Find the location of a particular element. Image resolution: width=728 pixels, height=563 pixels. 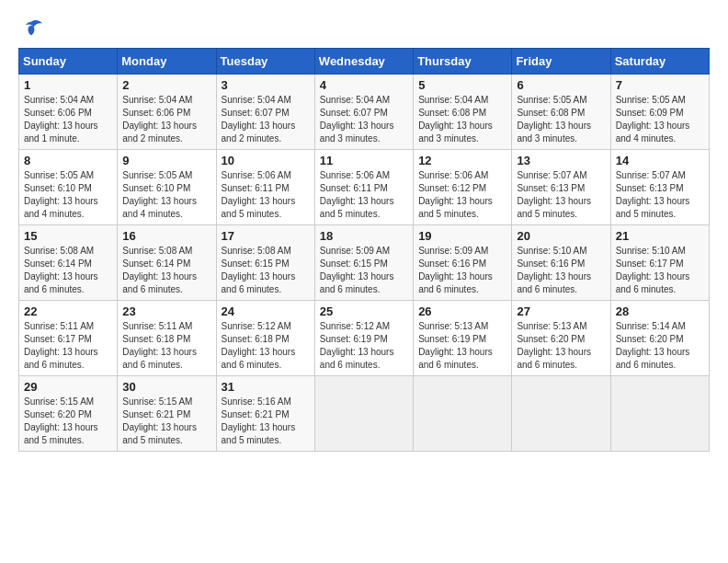

calendar-week-row: 1Sunrise: 5:04 AM Sunset: 6:06 PM Daylig… is located at coordinates (364, 112).